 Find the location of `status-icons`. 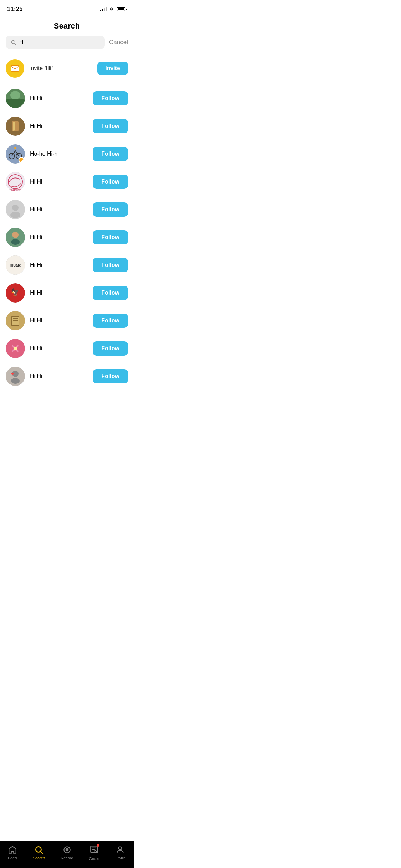

status-icons is located at coordinates (113, 9).